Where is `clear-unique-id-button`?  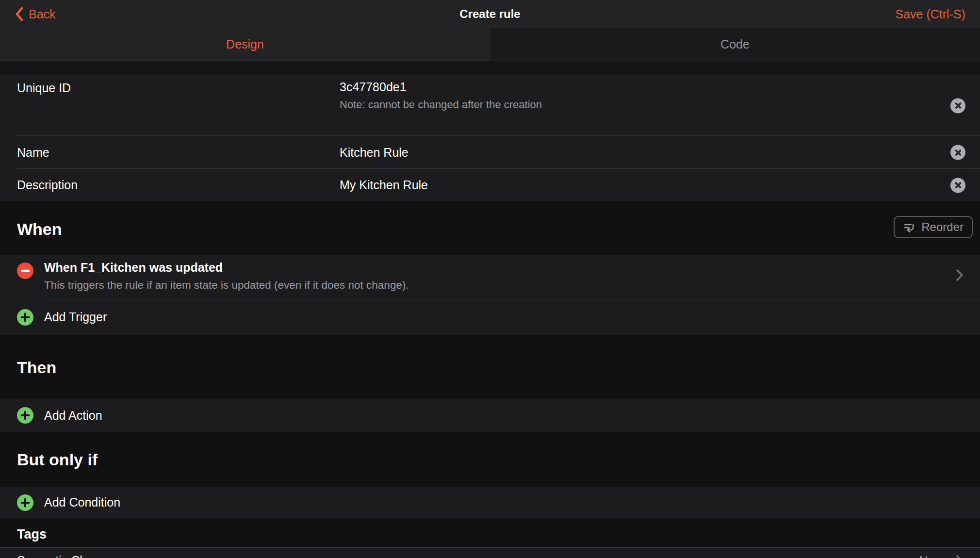
clear-unique-id-button is located at coordinates (958, 106).